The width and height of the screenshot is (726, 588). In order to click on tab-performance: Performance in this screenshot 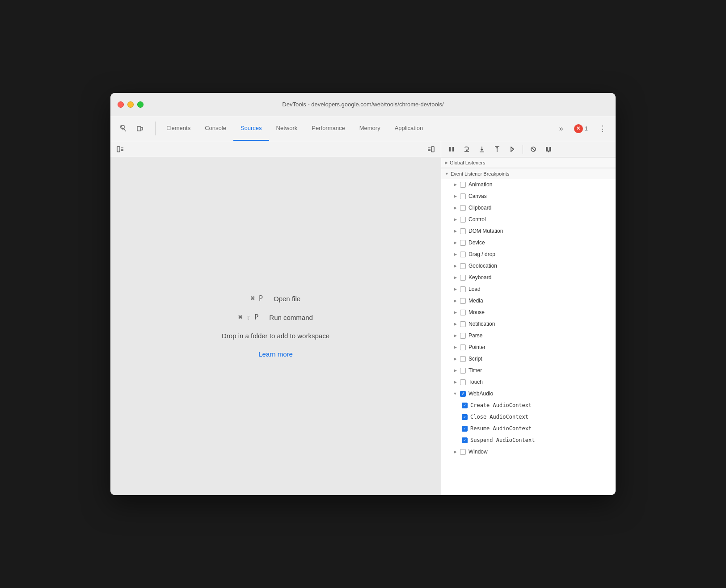, I will do `click(328, 129)`.